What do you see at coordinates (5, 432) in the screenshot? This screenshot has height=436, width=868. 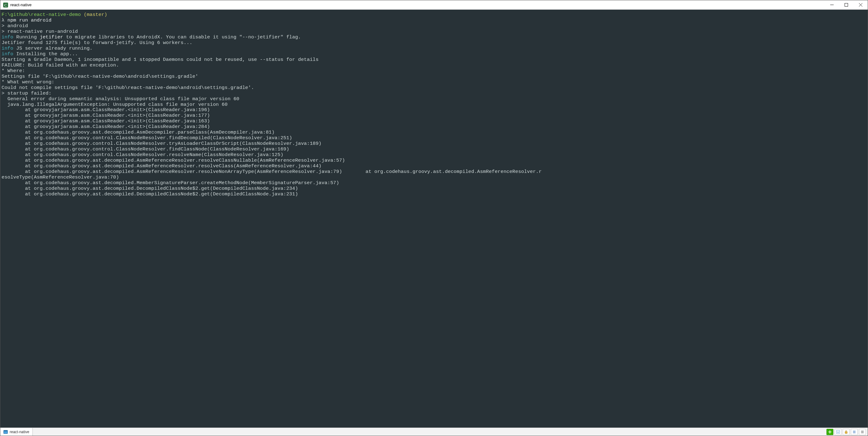 I see `terminal-tab-icon` at bounding box center [5, 432].